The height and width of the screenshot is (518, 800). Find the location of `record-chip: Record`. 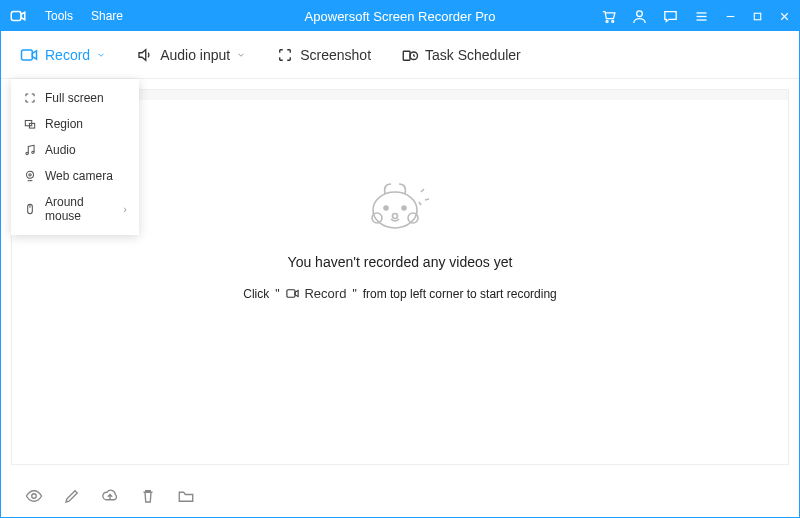

record-chip: Record is located at coordinates (316, 294).